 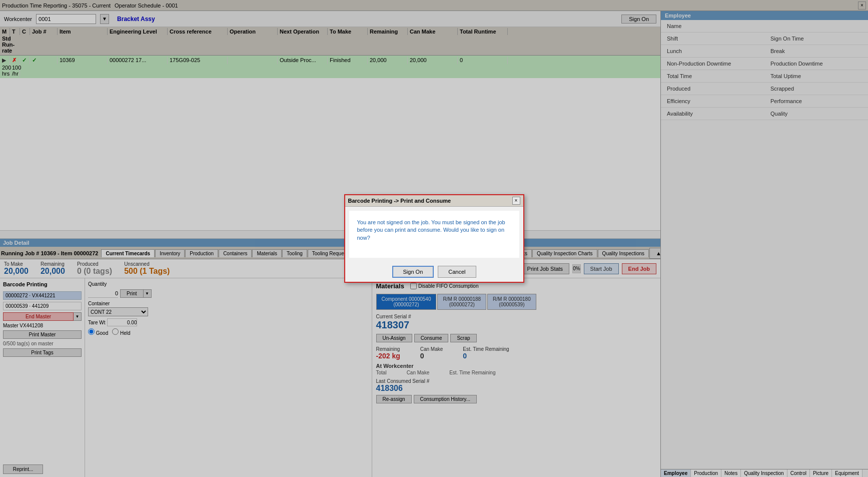 What do you see at coordinates (400, 201) in the screenshot?
I see `modal-title: Barcode Printing -> Print and Consume` at bounding box center [400, 201].